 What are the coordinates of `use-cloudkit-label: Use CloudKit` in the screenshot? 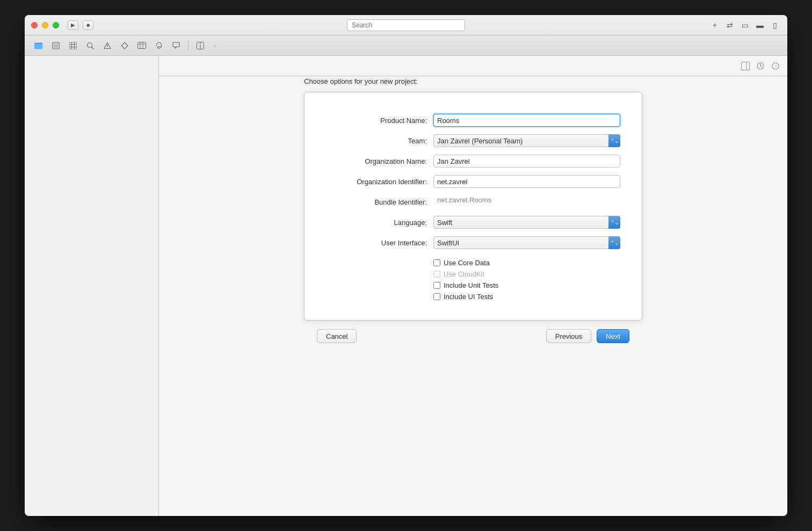 It's located at (464, 274).